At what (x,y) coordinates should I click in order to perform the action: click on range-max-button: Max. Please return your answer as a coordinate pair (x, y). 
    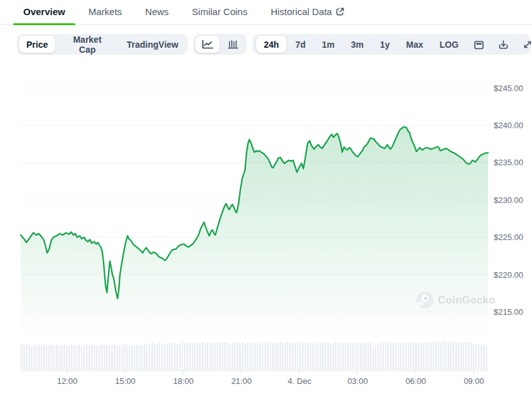
    Looking at the image, I should click on (415, 44).